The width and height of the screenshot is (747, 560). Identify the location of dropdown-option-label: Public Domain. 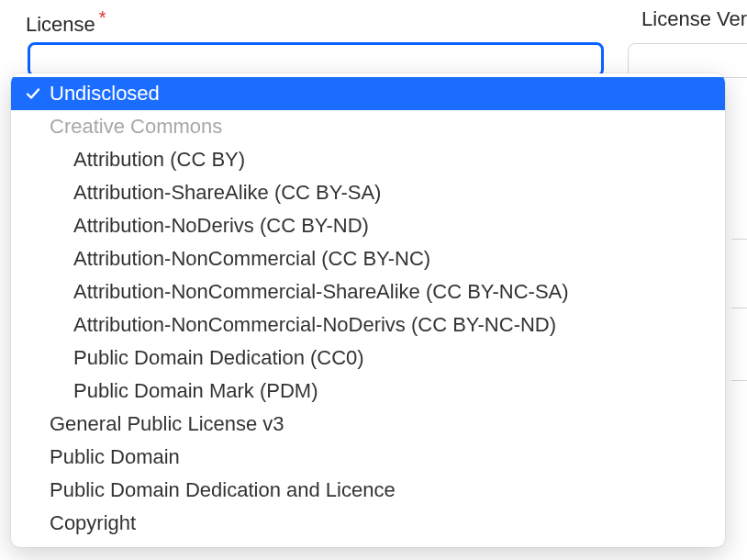
(115, 457).